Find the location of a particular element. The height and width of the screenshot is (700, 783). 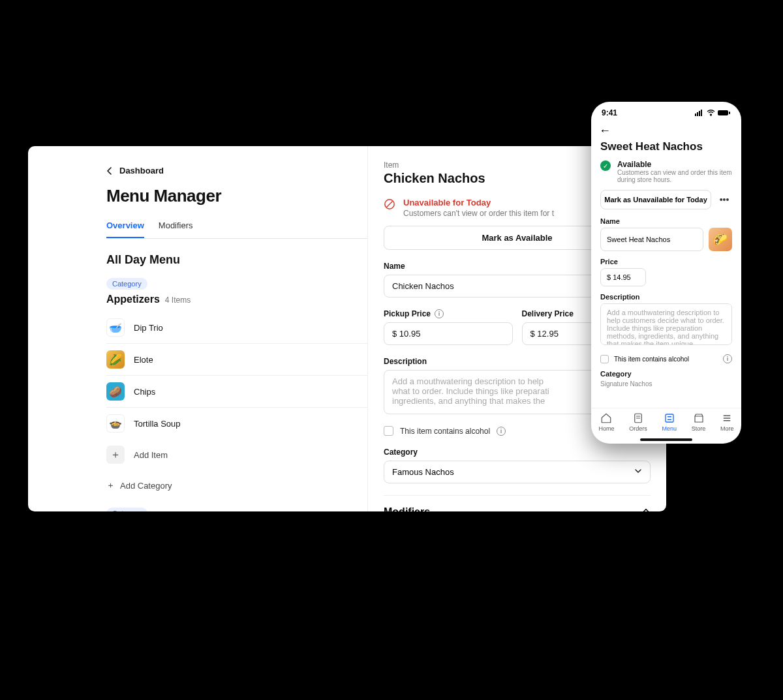

food-icon: 🥔 is located at coordinates (115, 391).